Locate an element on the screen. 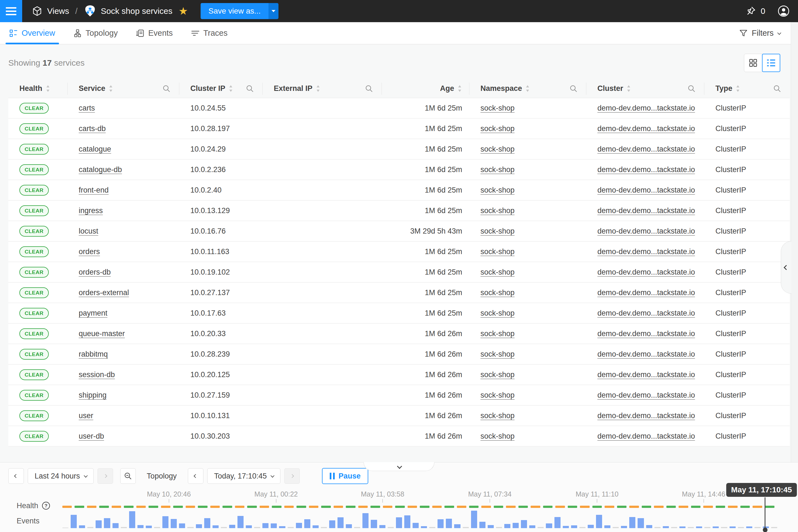 The width and height of the screenshot is (798, 532). pause-button: Pause is located at coordinates (345, 476).